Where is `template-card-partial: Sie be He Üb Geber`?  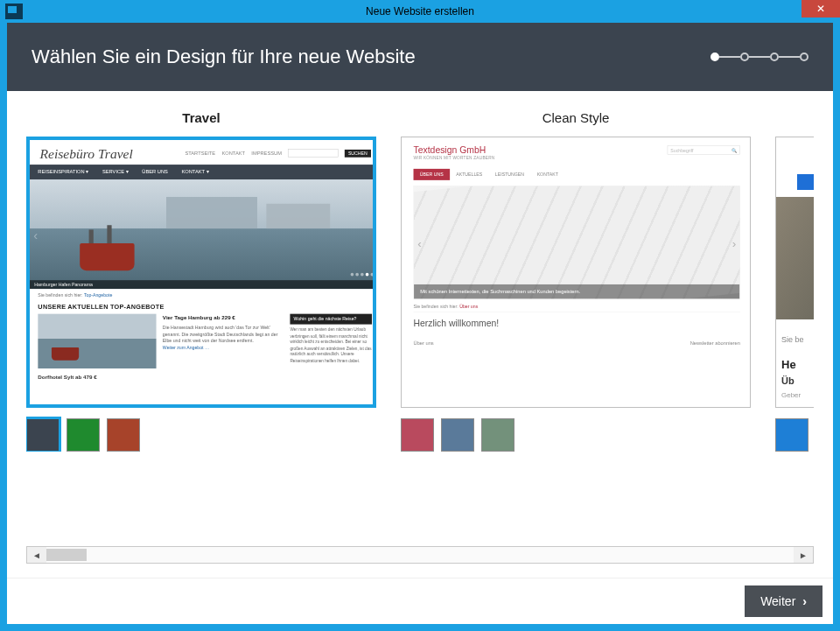 template-card-partial: Sie be He Üb Geber is located at coordinates (794, 281).